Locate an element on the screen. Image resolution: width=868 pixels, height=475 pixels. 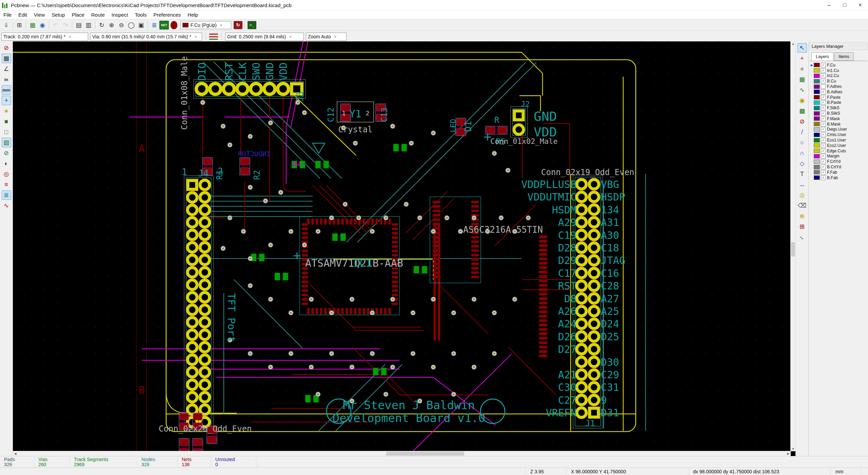
zone-hide-icon: ⊘ is located at coordinates (6, 153).